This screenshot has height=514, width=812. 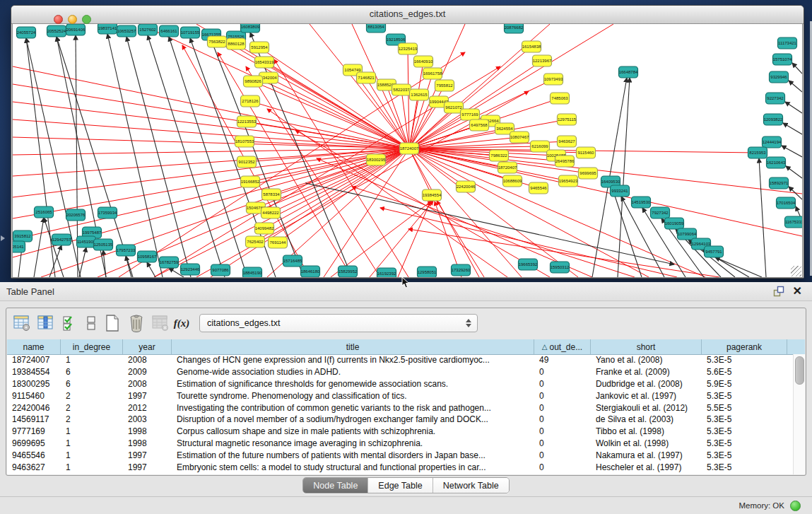 What do you see at coordinates (57, 31) in the screenshot?
I see `graph-node: 20552524` at bounding box center [57, 31].